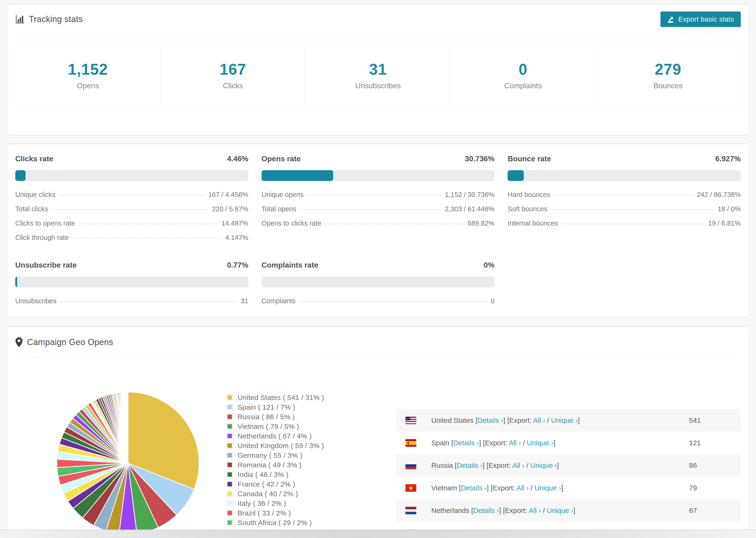 Image resolution: width=756 pixels, height=538 pixels. What do you see at coordinates (88, 75) in the screenshot?
I see `stat-box-opens: 1,152Opens` at bounding box center [88, 75].